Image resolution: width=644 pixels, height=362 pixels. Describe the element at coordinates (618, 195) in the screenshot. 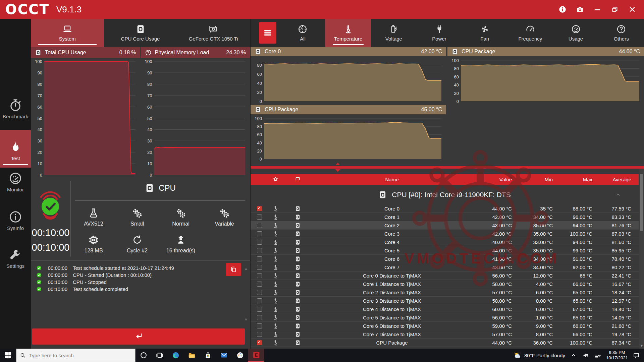

I see `collapse-chevron-icon` at that location.